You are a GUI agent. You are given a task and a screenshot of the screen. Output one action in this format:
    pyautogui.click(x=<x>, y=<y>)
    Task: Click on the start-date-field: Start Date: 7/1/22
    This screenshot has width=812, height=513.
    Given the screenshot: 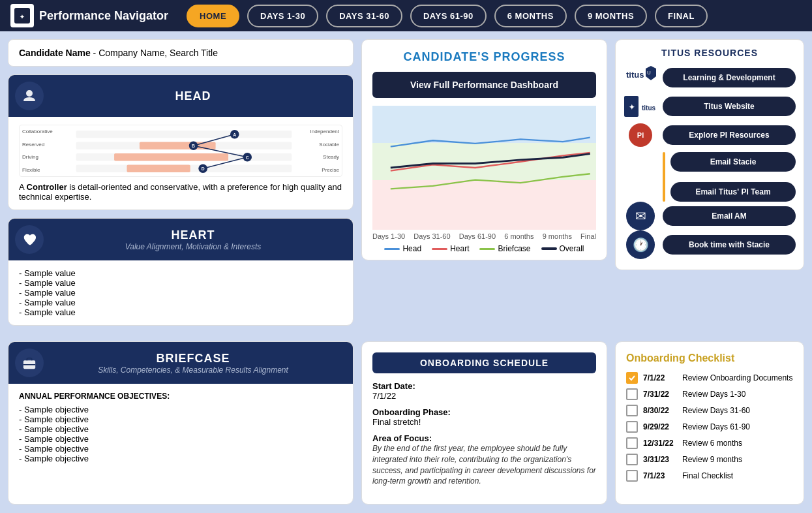 What is the action you would take?
    pyautogui.click(x=484, y=391)
    